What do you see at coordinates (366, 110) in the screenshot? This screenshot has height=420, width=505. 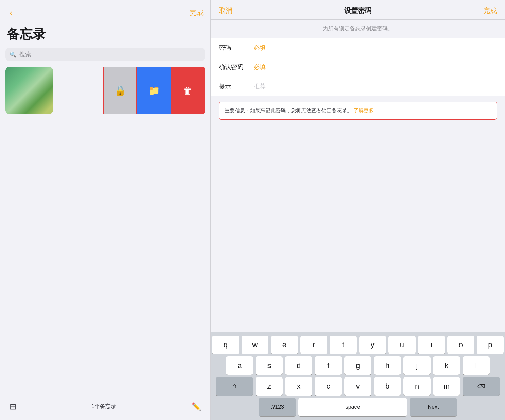 I see `learn-more-link: 了解更多...` at bounding box center [366, 110].